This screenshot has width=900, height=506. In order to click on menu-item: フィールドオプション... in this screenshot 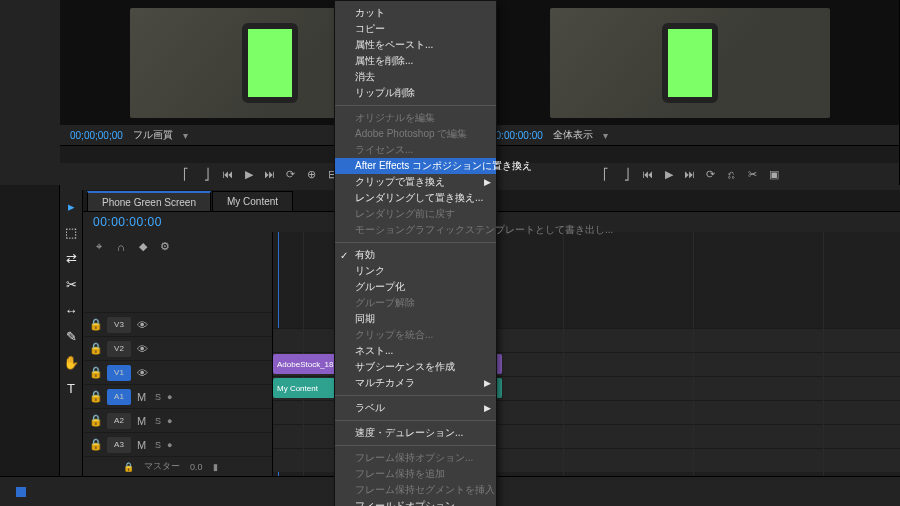, I will do `click(416, 502)`.